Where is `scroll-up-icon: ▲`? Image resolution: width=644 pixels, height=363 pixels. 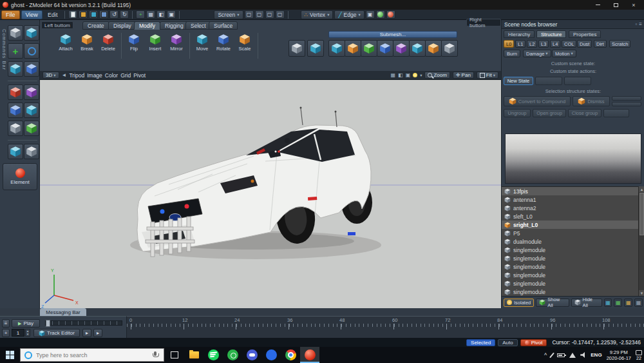 scroll-up-icon: ▲ is located at coordinates (641, 190).